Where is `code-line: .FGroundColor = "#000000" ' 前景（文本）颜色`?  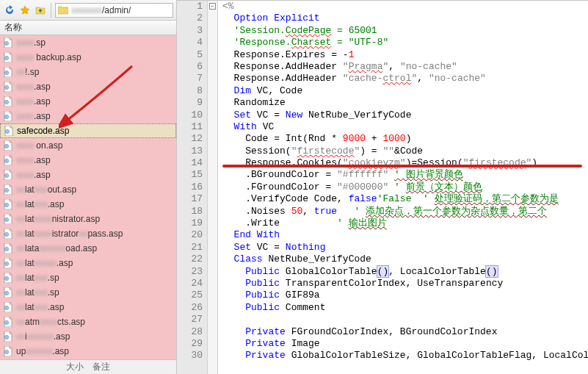
code-line: .FGroundColor = "#000000" ' 前景（文本）颜色 is located at coordinates (405, 187).